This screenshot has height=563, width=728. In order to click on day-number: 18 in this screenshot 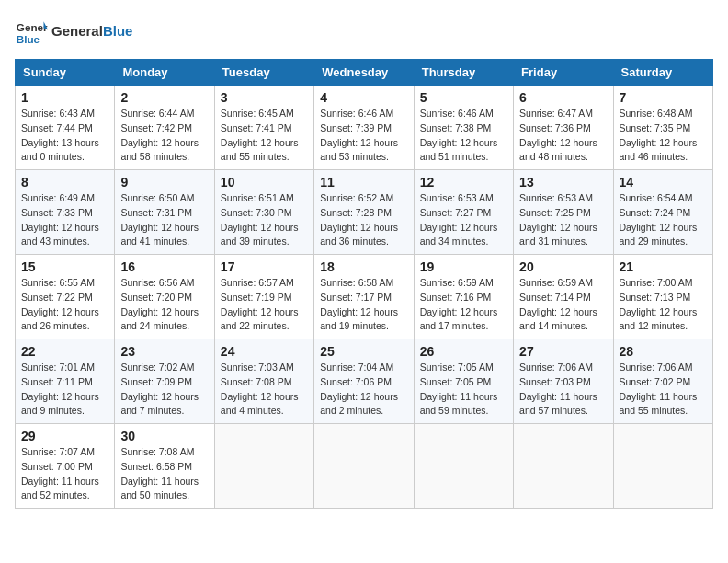, I will do `click(364, 267)`.